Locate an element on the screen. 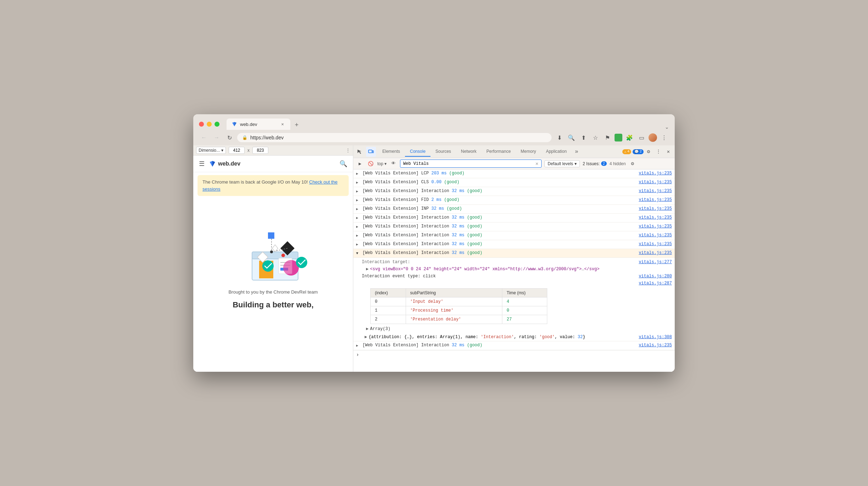 The width and height of the screenshot is (868, 486). table-cell-time: 27 is located at coordinates (525, 320).